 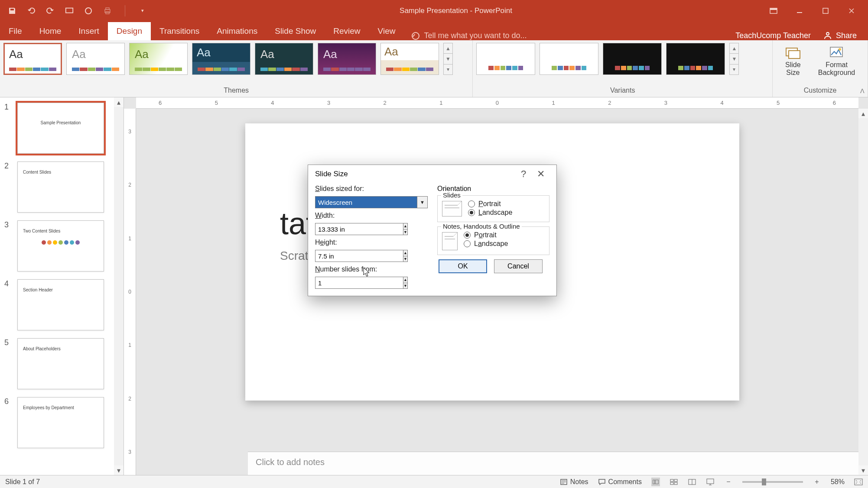 I want to click on sized-for-select: ▼, so click(x=371, y=202).